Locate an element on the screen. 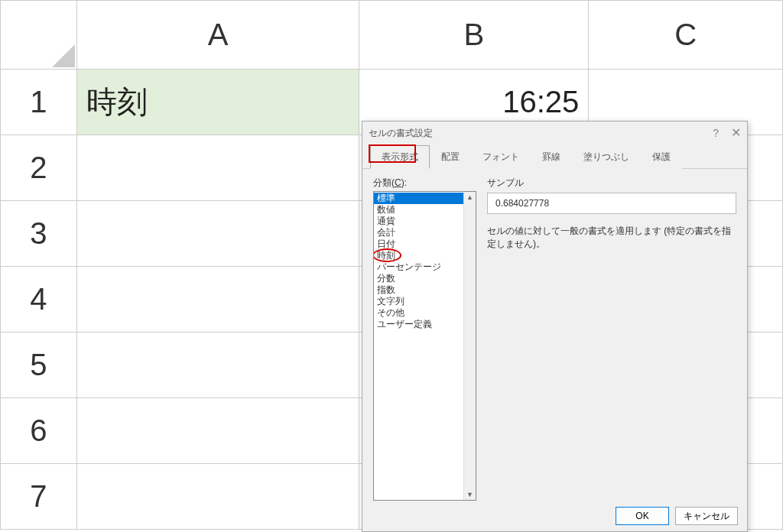  close-icon: ✕ is located at coordinates (736, 133).